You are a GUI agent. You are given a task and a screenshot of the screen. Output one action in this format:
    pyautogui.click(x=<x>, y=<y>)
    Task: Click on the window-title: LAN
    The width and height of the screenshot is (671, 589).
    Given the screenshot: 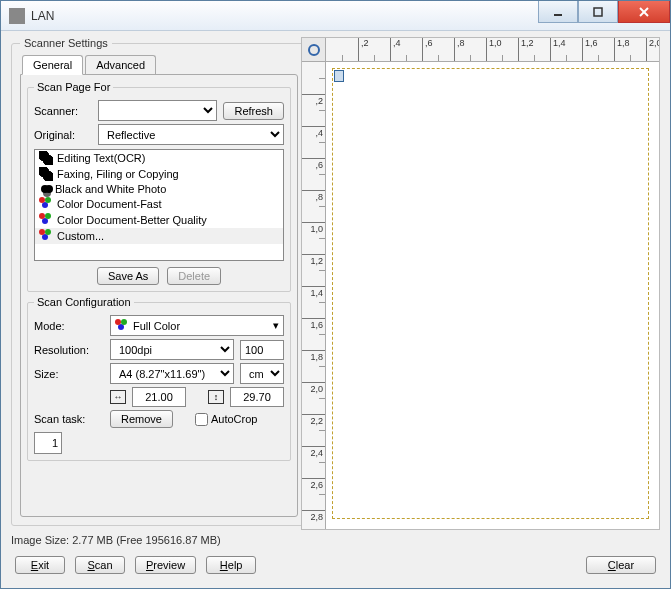 What is the action you would take?
    pyautogui.click(x=284, y=16)
    